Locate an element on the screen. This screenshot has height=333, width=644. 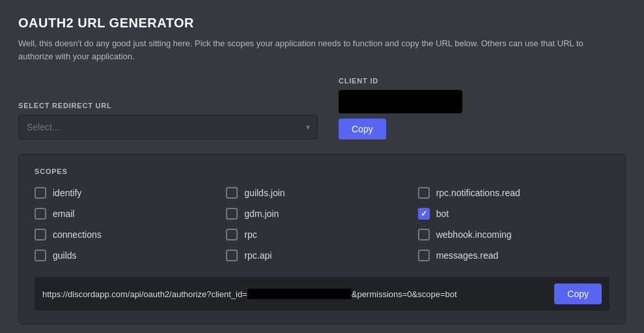
scope-label-rpc: rpc is located at coordinates (250, 235).